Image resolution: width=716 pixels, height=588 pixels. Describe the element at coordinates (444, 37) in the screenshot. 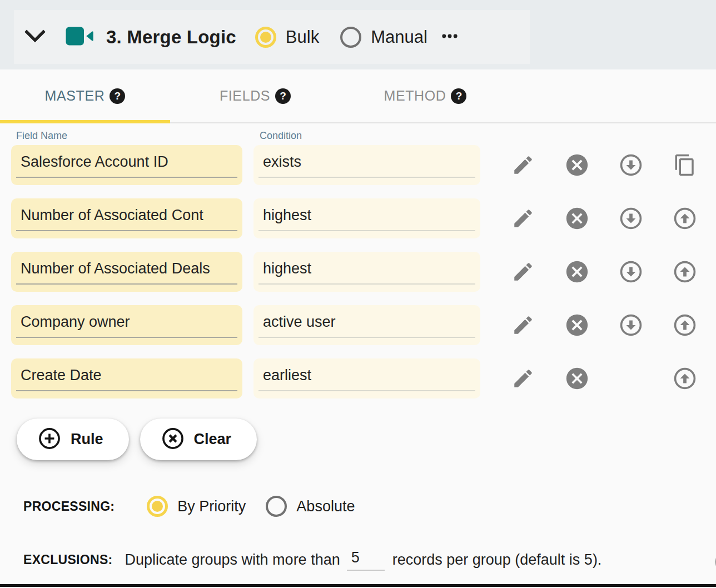

I see `more-horiz-icon` at that location.